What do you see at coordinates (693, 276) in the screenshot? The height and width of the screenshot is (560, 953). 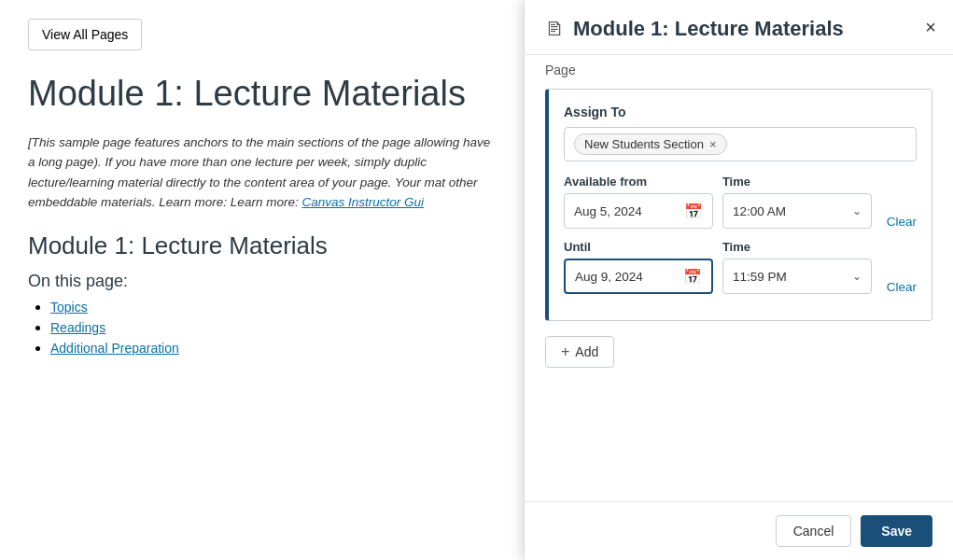 I see `calendar-icon-until: 📅` at bounding box center [693, 276].